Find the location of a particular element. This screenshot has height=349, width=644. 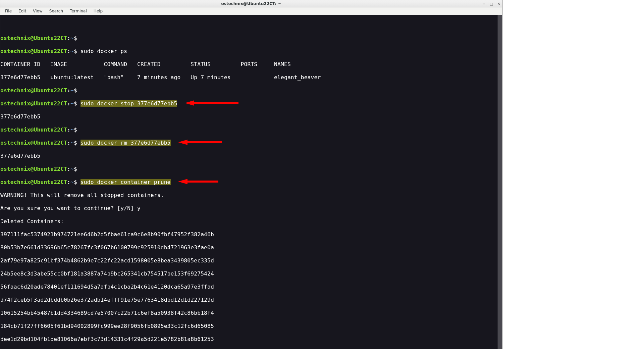

deleted-hash: 184cb71f27ff6605f61bd94002899fc999ee28f9… is located at coordinates (251, 326).